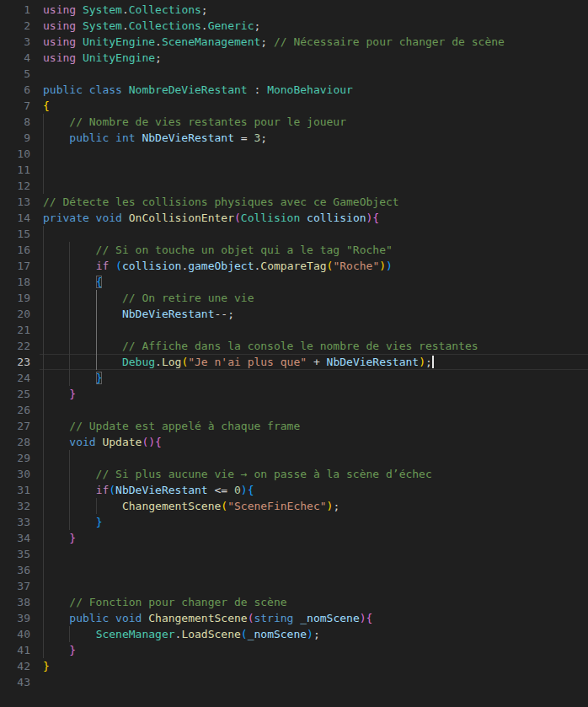 This screenshot has width=588, height=707. I want to click on code-line: 22 // Affiche dans la console le nombre …, so click(294, 345).